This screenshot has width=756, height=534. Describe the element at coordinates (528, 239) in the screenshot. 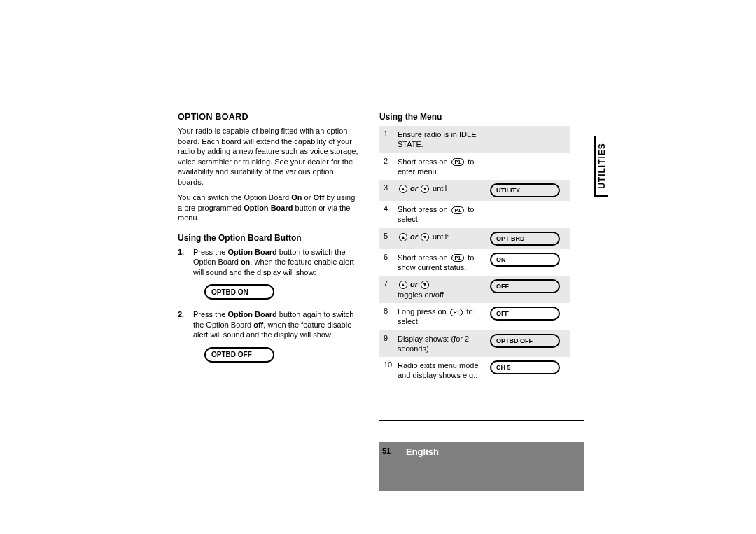

I see `row-display: OPT BRD` at that location.